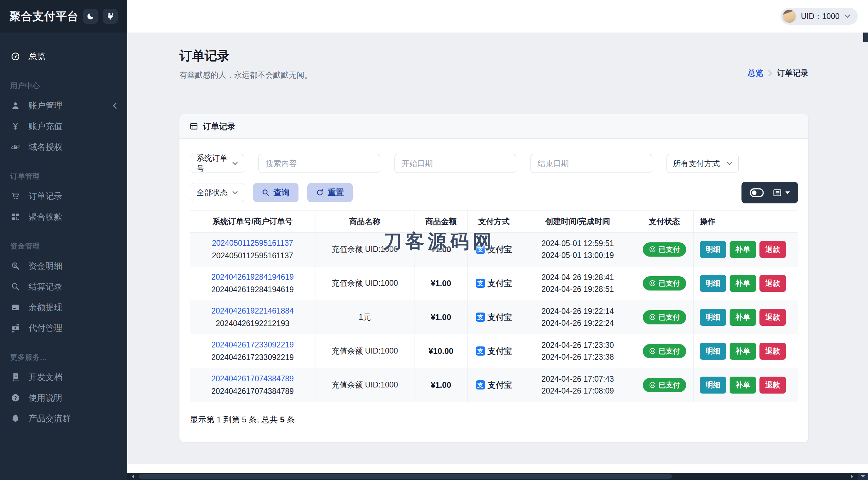  Describe the element at coordinates (64, 56) in the screenshot. I see `sidebar-item: 总览` at that location.